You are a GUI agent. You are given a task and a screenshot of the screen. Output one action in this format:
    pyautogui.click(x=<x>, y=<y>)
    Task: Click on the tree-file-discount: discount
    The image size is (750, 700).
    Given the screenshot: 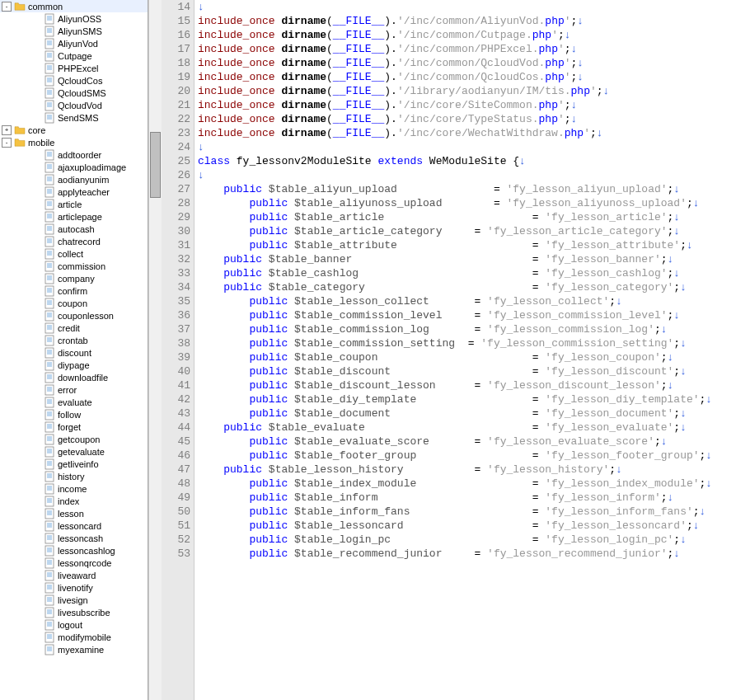 What is the action you would take?
    pyautogui.click(x=74, y=353)
    